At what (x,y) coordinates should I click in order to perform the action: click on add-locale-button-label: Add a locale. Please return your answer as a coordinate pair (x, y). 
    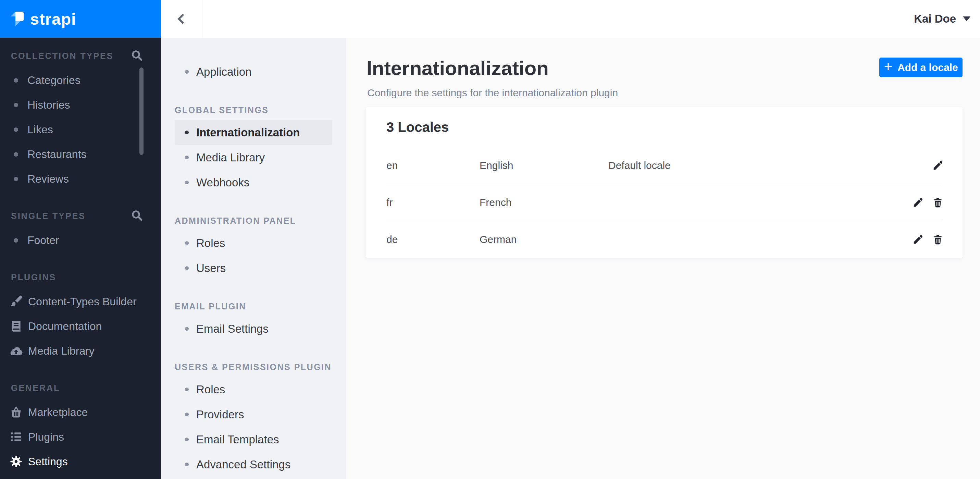
    Looking at the image, I should click on (928, 68).